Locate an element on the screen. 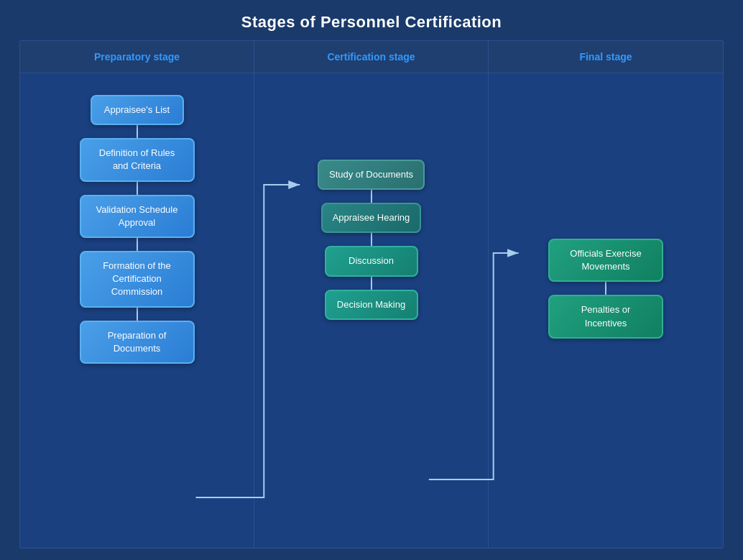  final-stage-header: Final stage is located at coordinates (606, 57).